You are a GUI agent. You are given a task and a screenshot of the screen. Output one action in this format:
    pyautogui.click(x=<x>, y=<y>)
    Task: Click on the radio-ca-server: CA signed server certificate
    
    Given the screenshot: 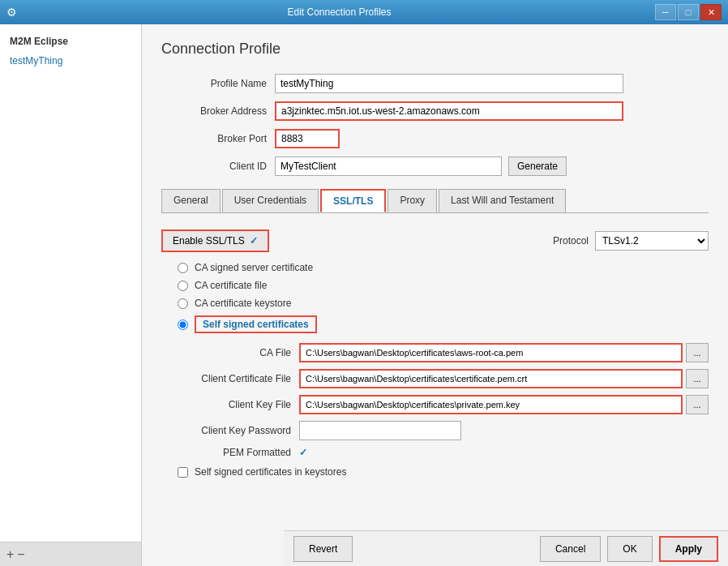 What is the action you would take?
    pyautogui.click(x=443, y=268)
    